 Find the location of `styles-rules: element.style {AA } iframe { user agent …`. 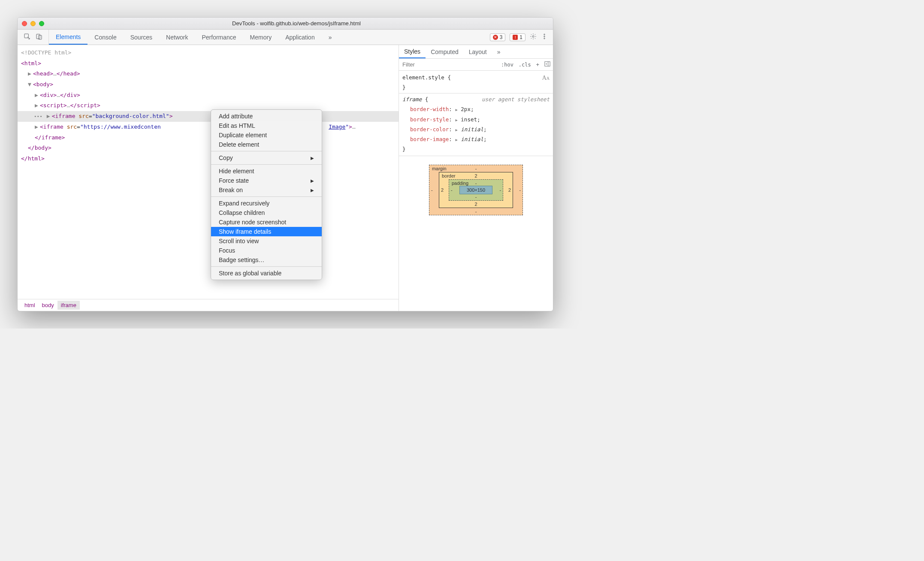

styles-rules: element.style {AA } iframe { user agent … is located at coordinates (476, 113).